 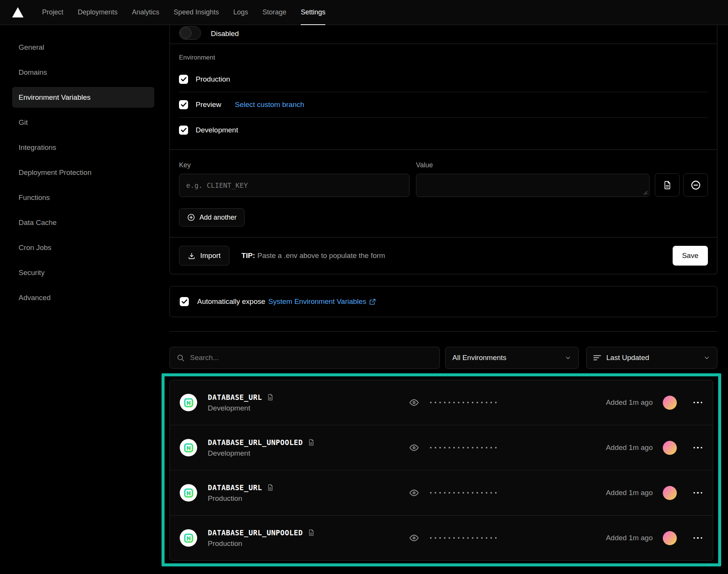 I want to click on sort-select: Last Updated, so click(x=652, y=358).